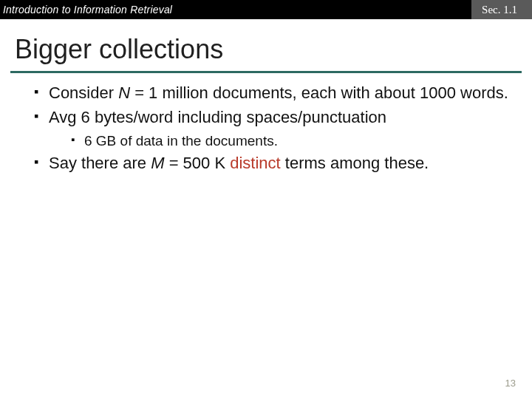 Image resolution: width=532 pixels, height=399 pixels. I want to click on bullet-2-sublist: 6 GB of data in the documents., so click(280, 140).